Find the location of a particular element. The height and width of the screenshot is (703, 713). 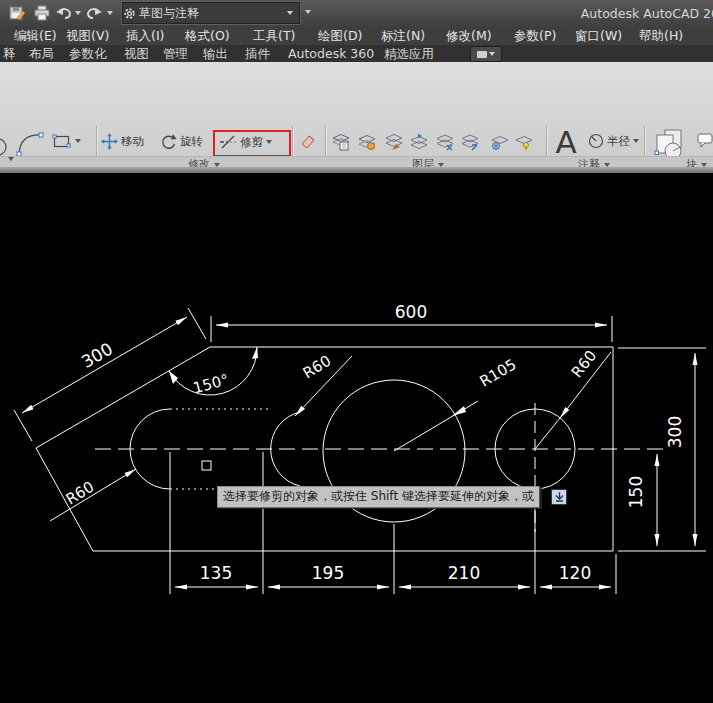

angle-arrow-right is located at coordinates (255, 353).